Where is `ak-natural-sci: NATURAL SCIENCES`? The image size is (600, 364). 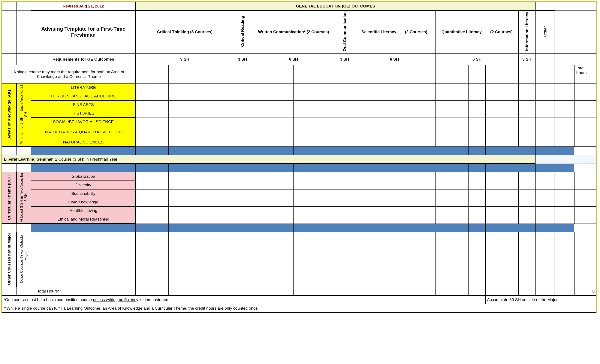
ak-natural-sci: NATURAL SCIENCES is located at coordinates (83, 142).